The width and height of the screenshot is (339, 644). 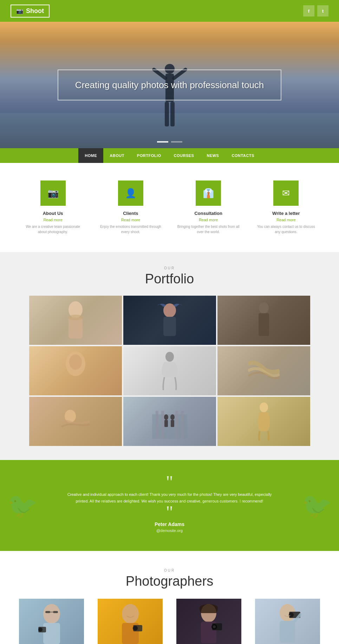 I want to click on photographer-patrick: Patrick Pool An advertising photography,…, so click(x=130, y=622).